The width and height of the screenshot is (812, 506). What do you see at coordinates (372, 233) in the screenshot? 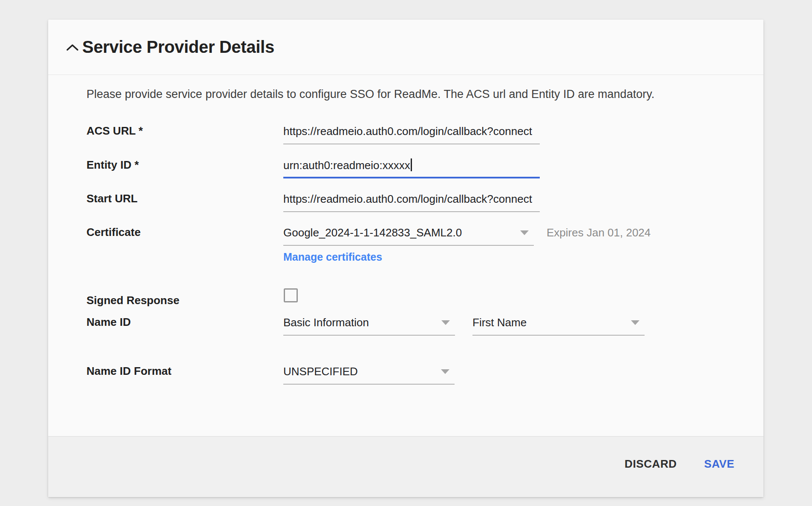
I see `certificate-select-value: Google_2024-1-1-142833_SAML2.0` at bounding box center [372, 233].